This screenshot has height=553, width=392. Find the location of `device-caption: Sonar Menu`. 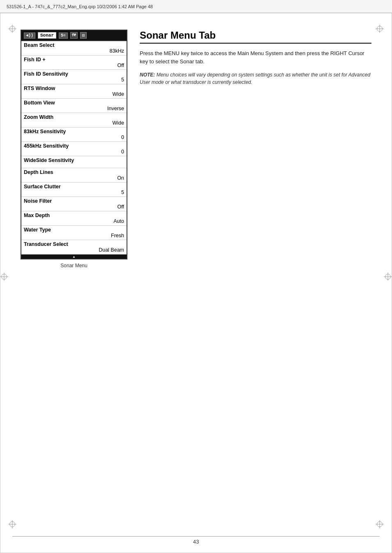

device-caption: Sonar Menu is located at coordinates (74, 266).